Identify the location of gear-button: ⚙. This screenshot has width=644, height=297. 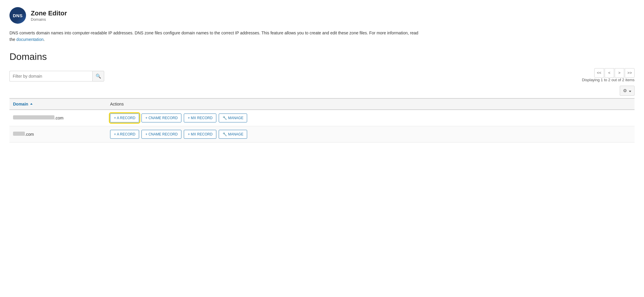
(627, 91).